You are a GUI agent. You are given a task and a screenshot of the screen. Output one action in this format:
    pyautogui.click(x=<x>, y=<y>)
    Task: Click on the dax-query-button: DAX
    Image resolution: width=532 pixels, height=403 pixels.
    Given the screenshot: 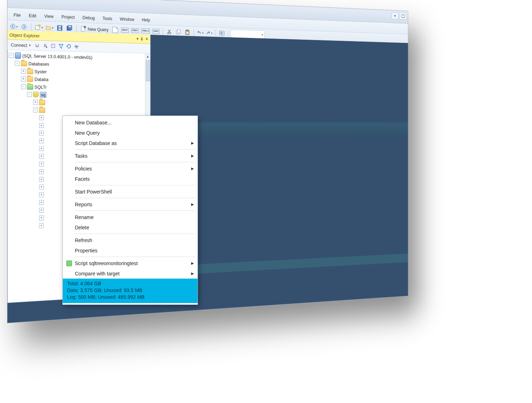 What is the action you would take?
    pyautogui.click(x=156, y=31)
    